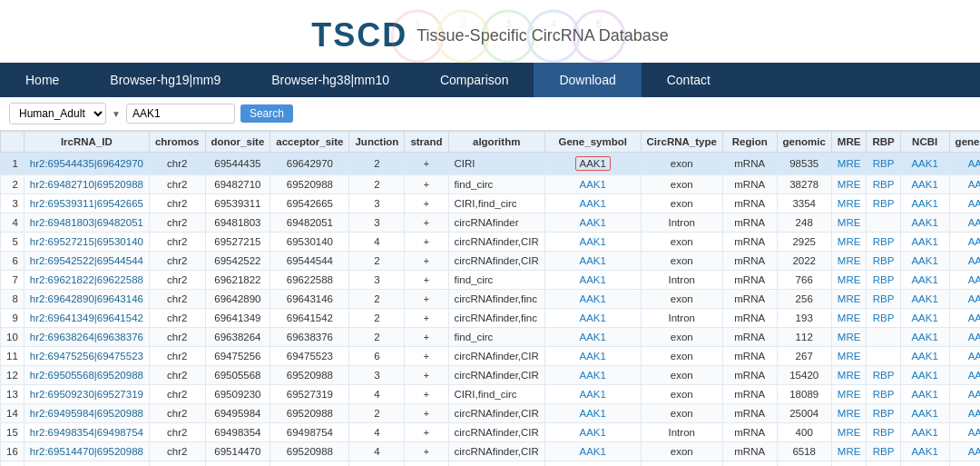 The height and width of the screenshot is (466, 980). Describe the element at coordinates (86, 300) in the screenshot. I see `cell-lrcrna-id: hr2:69642890|69643146` at that location.